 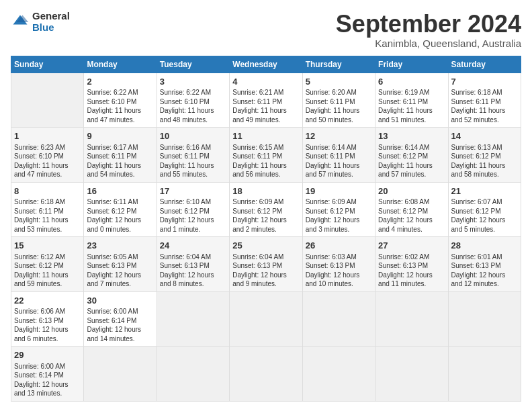 What do you see at coordinates (339, 100) in the screenshot?
I see `table-row: 5Sunrise: 6:20 AMSunset: 6:11 PMDaylight…` at bounding box center [339, 100].